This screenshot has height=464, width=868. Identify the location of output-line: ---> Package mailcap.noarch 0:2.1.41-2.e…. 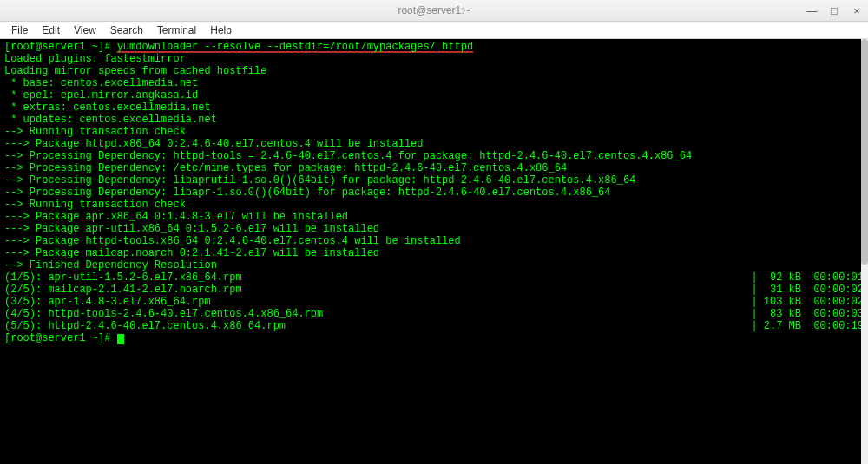
(434, 253).